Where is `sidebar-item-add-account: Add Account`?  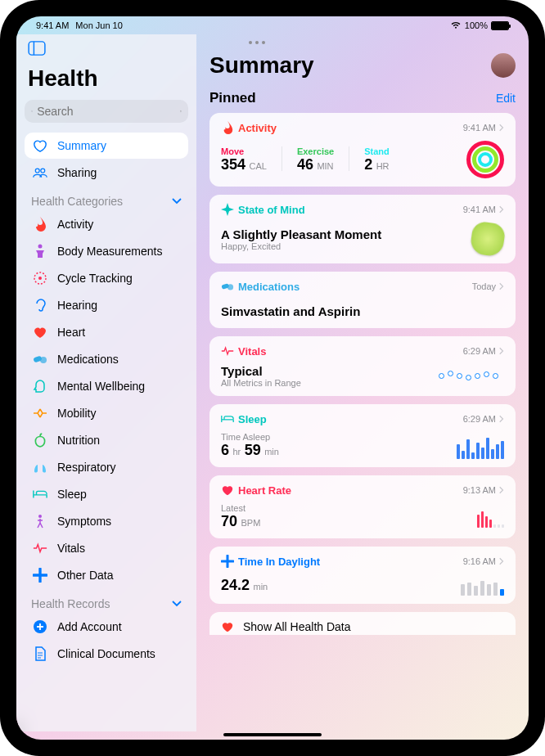
sidebar-item-add-account: Add Account is located at coordinates (106, 627).